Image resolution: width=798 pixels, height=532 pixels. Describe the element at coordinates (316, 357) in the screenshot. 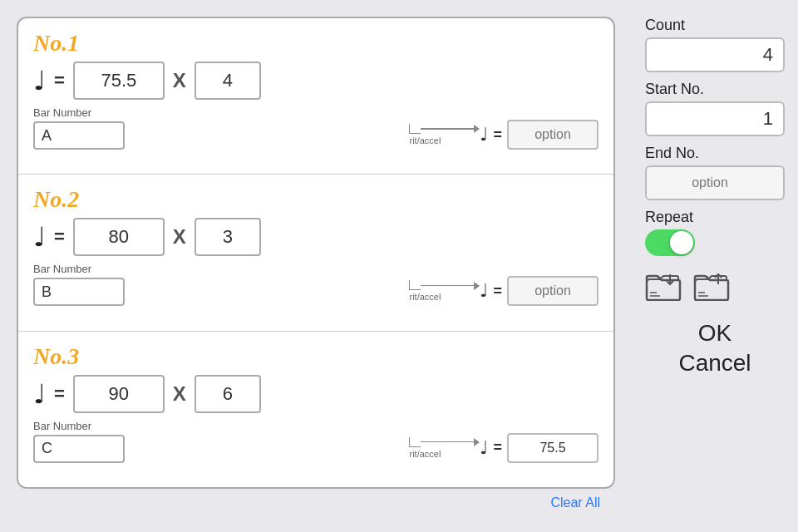

I see `section-title-no3: No.3` at that location.